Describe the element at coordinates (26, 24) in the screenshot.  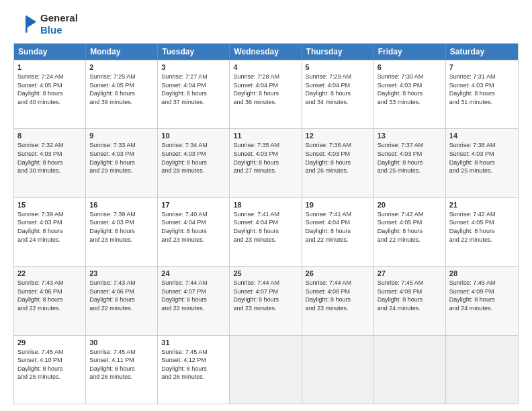
I see `logo-icon` at that location.